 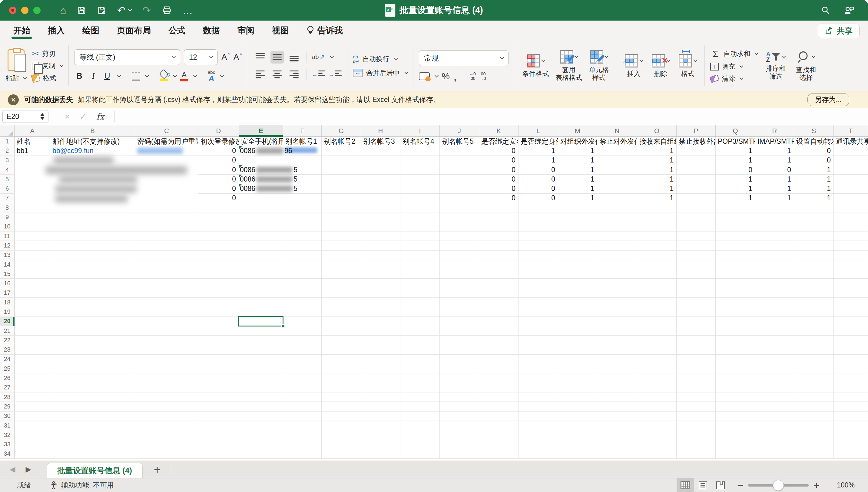 I want to click on cell-H34, so click(x=381, y=454).